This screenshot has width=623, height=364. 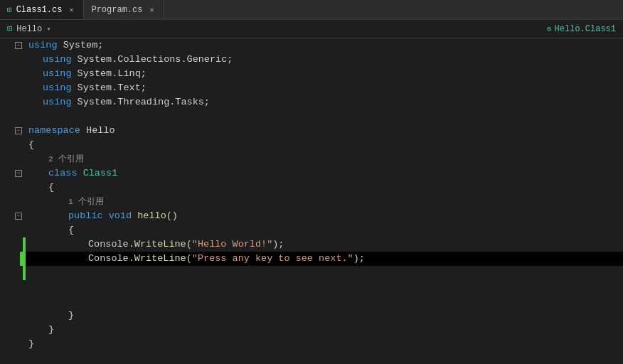 What do you see at coordinates (312, 29) in the screenshot?
I see `breadcrumb-bar: ⊡ Hello ▾ ⊙ Hello.Class1` at bounding box center [312, 29].